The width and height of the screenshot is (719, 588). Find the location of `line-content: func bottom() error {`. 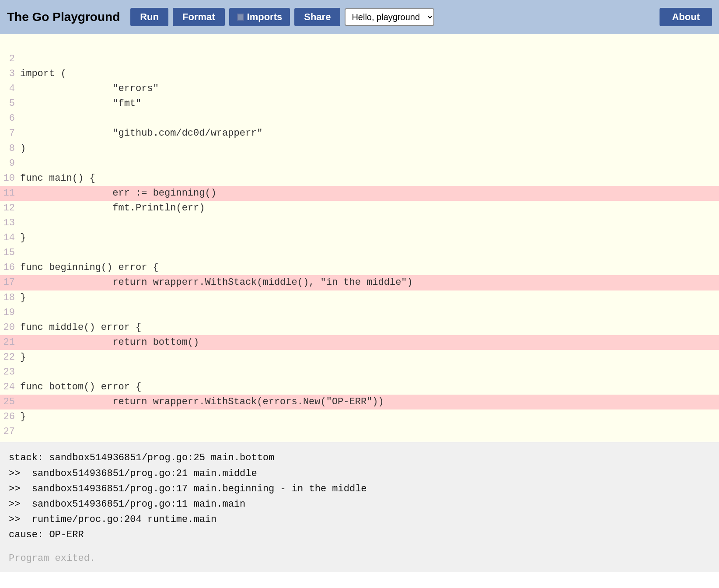

line-content: func bottom() error { is located at coordinates (370, 387).